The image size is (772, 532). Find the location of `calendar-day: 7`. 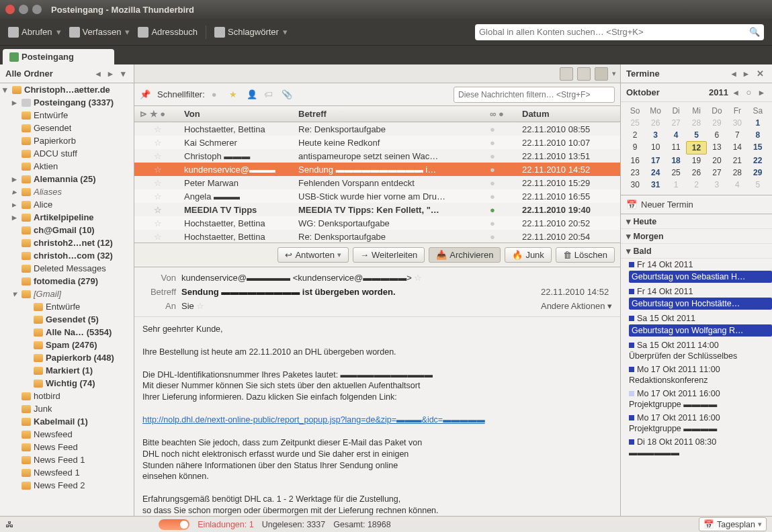

calendar-day: 7 is located at coordinates (737, 135).